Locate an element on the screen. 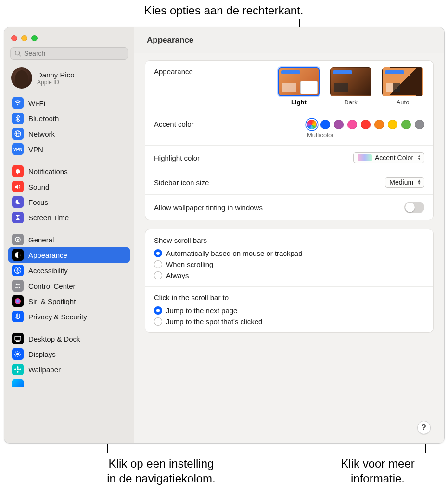 Image resolution: width=448 pixels, height=495 pixels. appearance-mode-row: Appearance LightDarkAuto is located at coordinates (289, 87).